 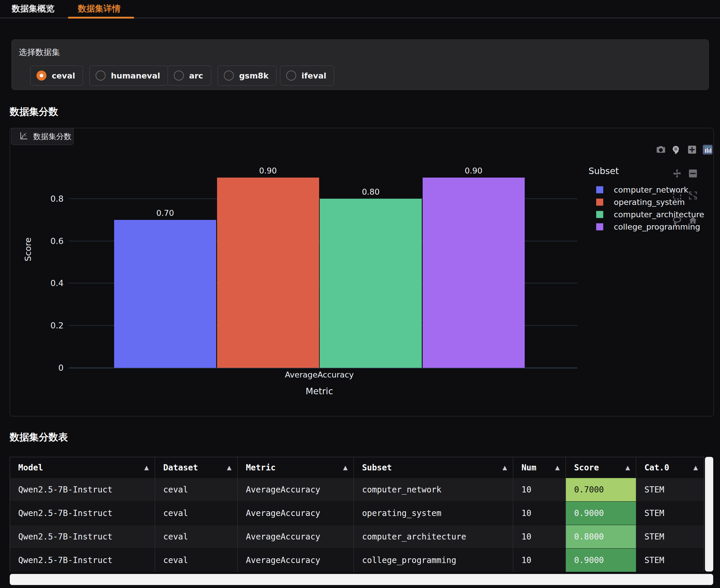 I want to click on dataset-option-label: gsm8k, so click(x=254, y=76).